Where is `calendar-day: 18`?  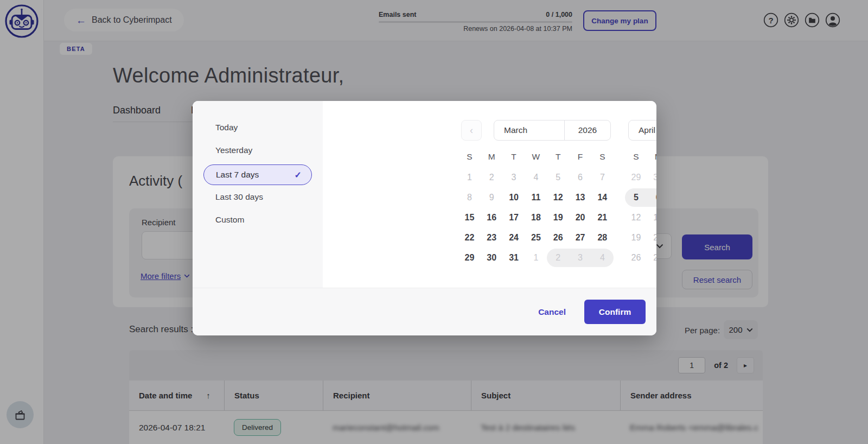
calendar-day: 18 is located at coordinates (536, 217).